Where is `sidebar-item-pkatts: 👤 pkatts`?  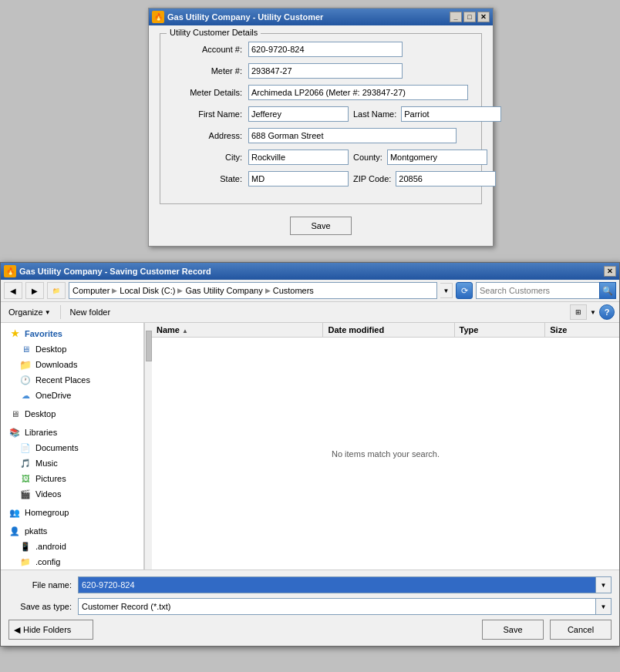
sidebar-item-pkatts: 👤 pkatts is located at coordinates (72, 531).